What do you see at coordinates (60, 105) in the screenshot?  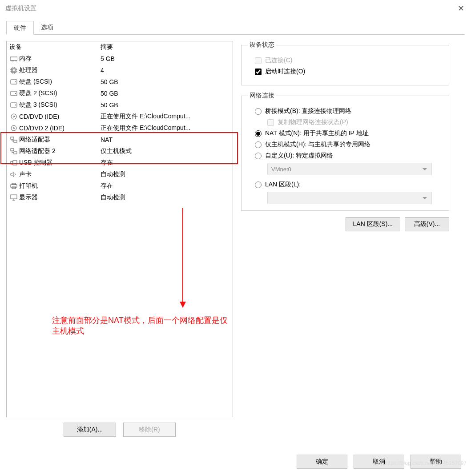 I see `device-name: 硬盘 3 (SCSI)` at bounding box center [60, 105].